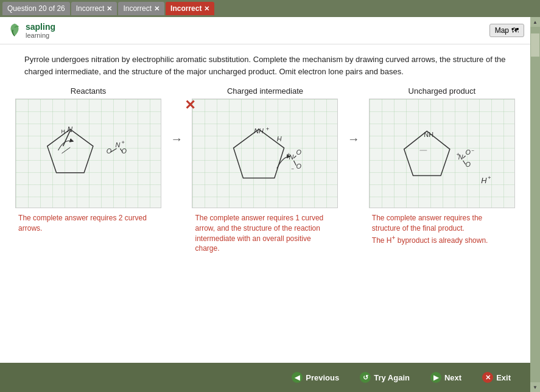 This screenshot has width=540, height=392. Describe the element at coordinates (502, 30) in the screenshot. I see `map-button-label: Map` at that location.